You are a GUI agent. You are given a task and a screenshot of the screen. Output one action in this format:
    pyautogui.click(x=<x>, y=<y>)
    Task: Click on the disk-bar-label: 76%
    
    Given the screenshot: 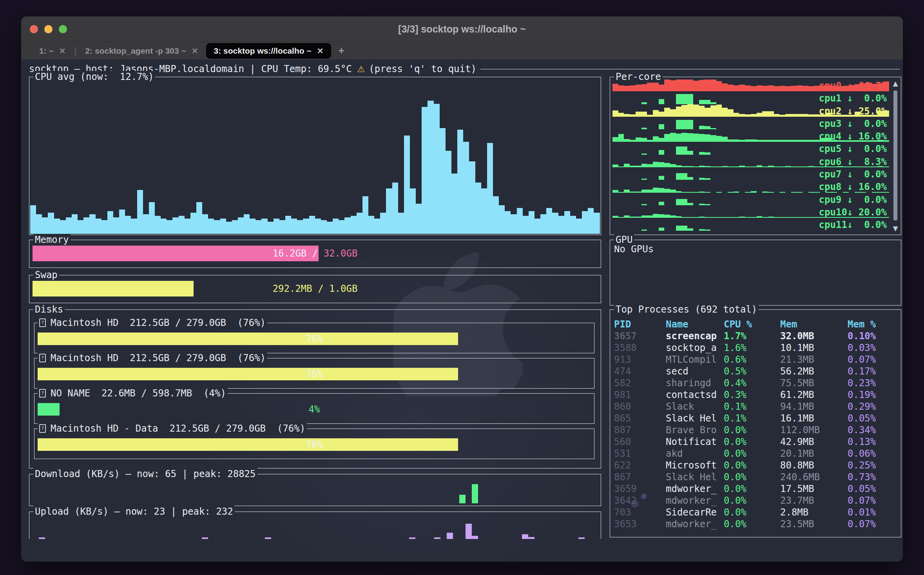 What is the action you would take?
    pyautogui.click(x=314, y=445)
    